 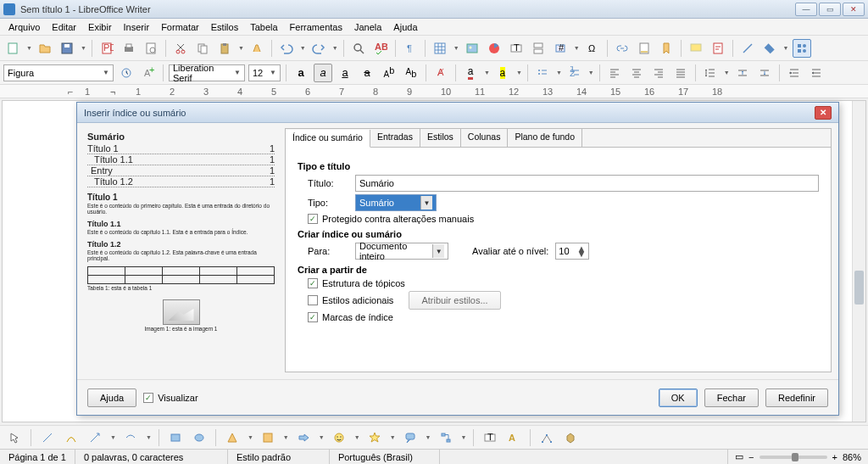 I want to click on update-style-icon, so click(x=126, y=73).